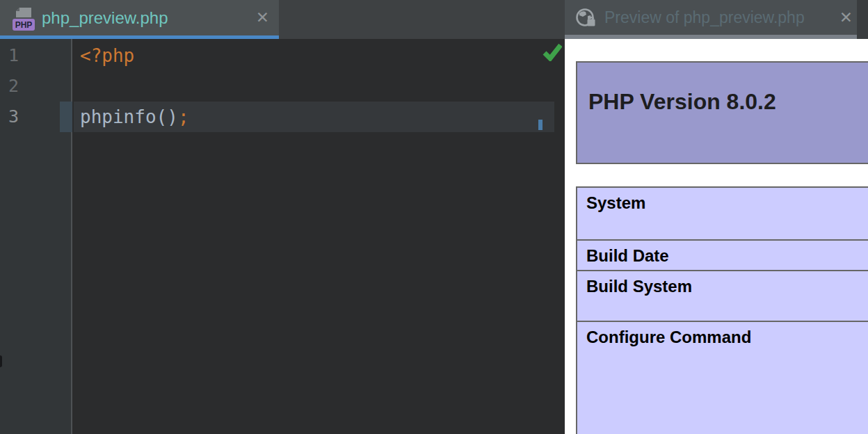  Describe the element at coordinates (586, 18) in the screenshot. I see `web-preview-globe-icon` at that location.